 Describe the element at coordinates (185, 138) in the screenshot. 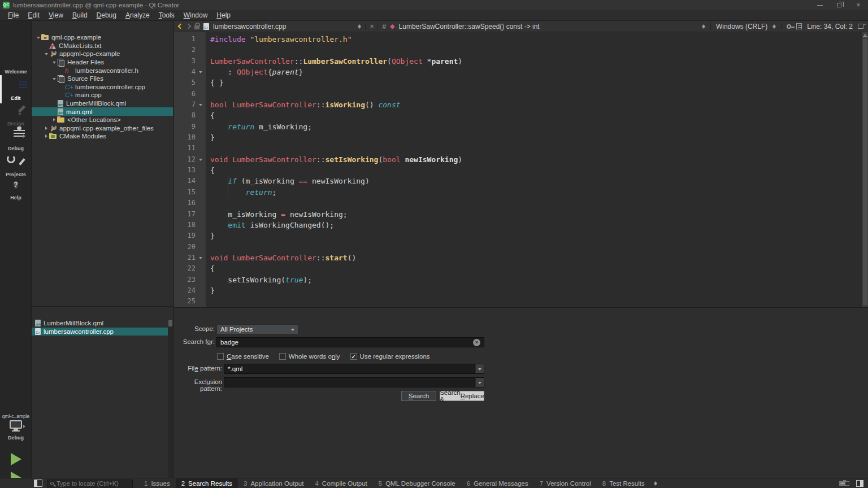

I see `line-number: 10` at that location.